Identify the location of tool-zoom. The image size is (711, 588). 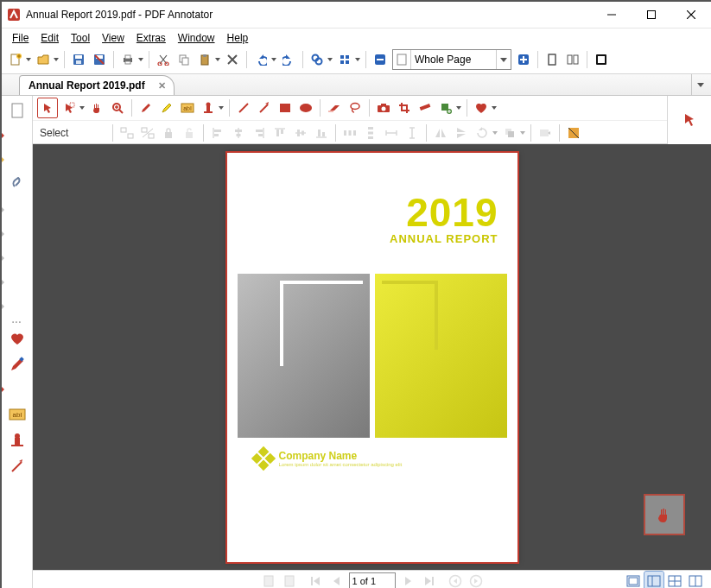
(117, 108).